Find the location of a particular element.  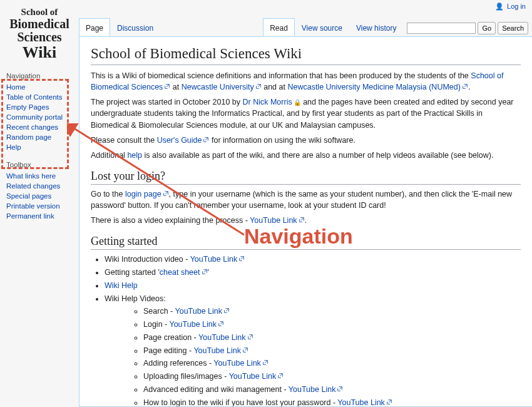

list-item: Page creation - YouTube Link is located at coordinates (332, 338).